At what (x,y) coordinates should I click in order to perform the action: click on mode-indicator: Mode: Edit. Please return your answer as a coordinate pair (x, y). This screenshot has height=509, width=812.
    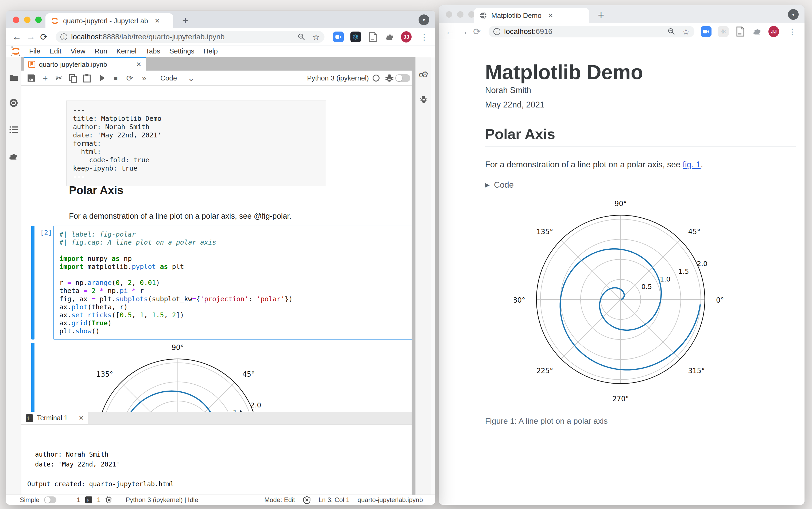
    Looking at the image, I should click on (280, 500).